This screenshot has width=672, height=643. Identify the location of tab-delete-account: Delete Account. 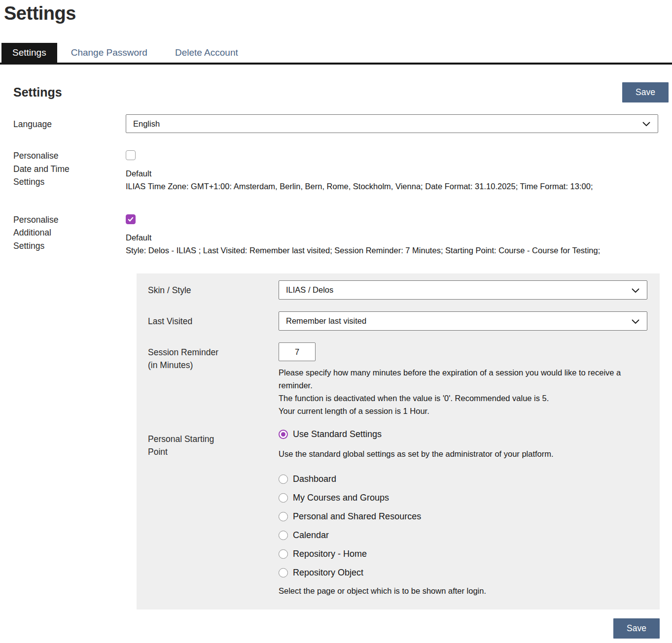
(207, 53).